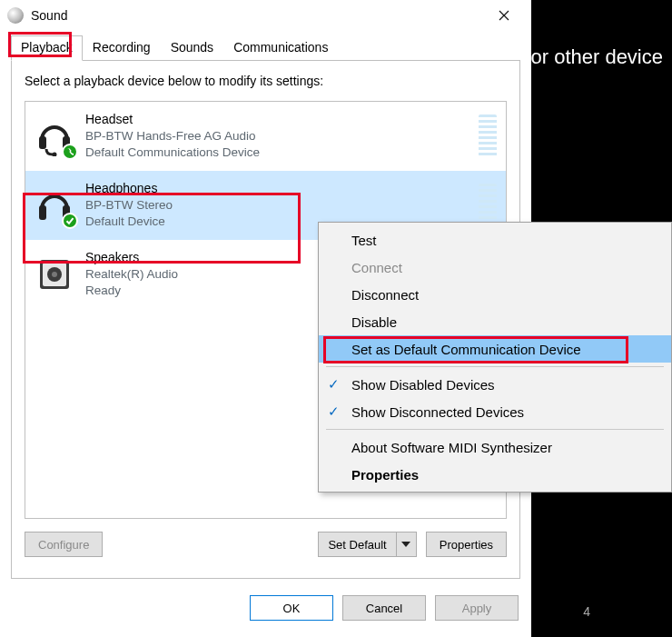  Describe the element at coordinates (367, 544) in the screenshot. I see `set-default-button: Set Default` at that location.